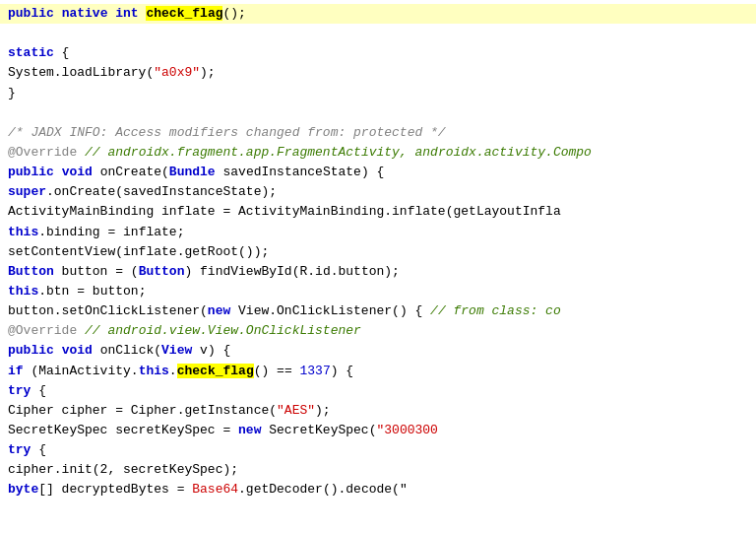 The width and height of the screenshot is (756, 533). I want to click on code-line: public native int check_flag();, so click(378, 14).